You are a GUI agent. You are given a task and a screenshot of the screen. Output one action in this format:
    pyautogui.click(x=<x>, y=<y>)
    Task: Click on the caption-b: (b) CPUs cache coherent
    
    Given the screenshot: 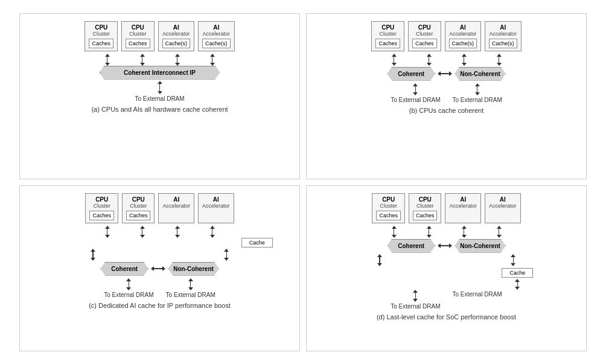 What is the action you would take?
    pyautogui.click(x=447, y=110)
    